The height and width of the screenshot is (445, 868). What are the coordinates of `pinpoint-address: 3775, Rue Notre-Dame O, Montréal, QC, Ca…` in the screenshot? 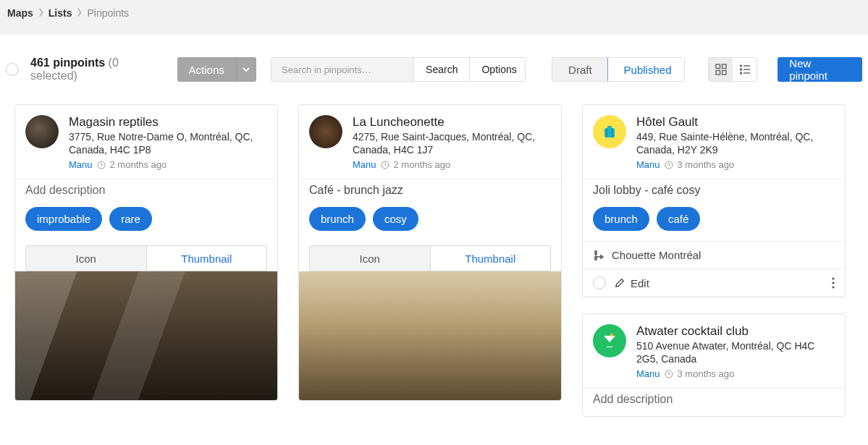 It's located at (168, 143).